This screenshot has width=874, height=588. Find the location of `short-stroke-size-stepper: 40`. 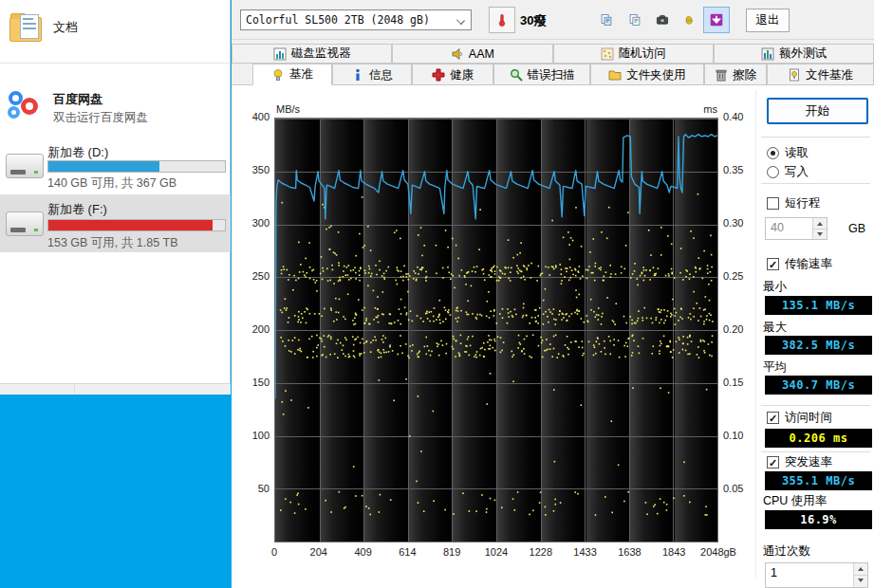

short-stroke-size-stepper: 40 is located at coordinates (796, 229).